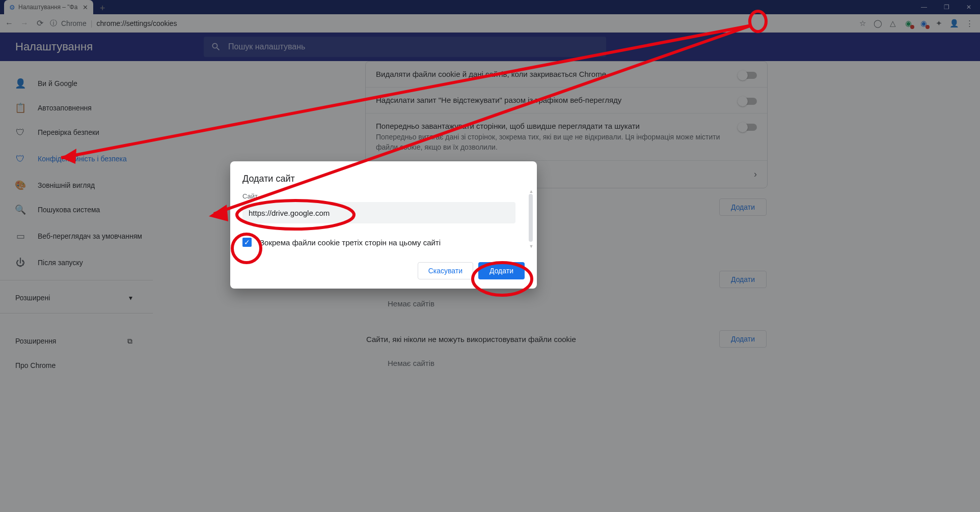 Image resolution: width=980 pixels, height=512 pixels. What do you see at coordinates (247, 242) in the screenshot?
I see `checkbox-checked-icon: ✓` at bounding box center [247, 242].